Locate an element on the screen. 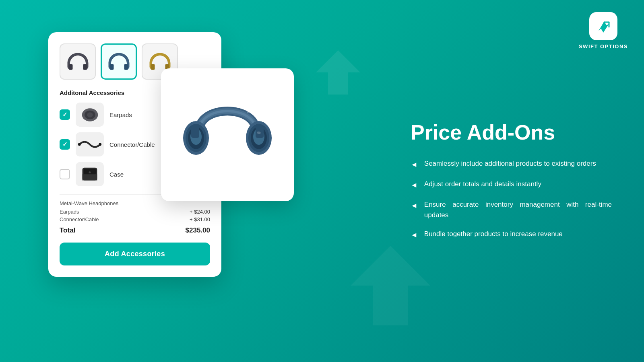 The image size is (644, 362). feature-text-1: Adjust order totals and details instantl… is located at coordinates (483, 185).